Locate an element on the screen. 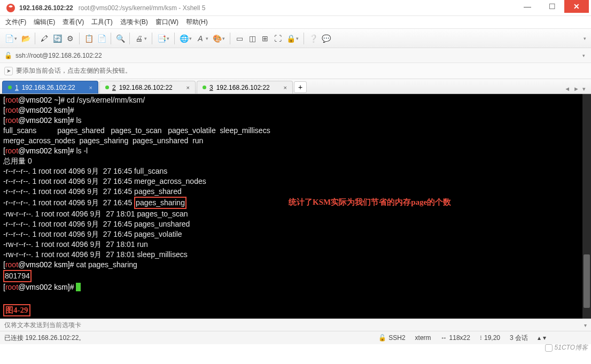  window-host: 192.168.26.102:22 is located at coordinates (46, 8).